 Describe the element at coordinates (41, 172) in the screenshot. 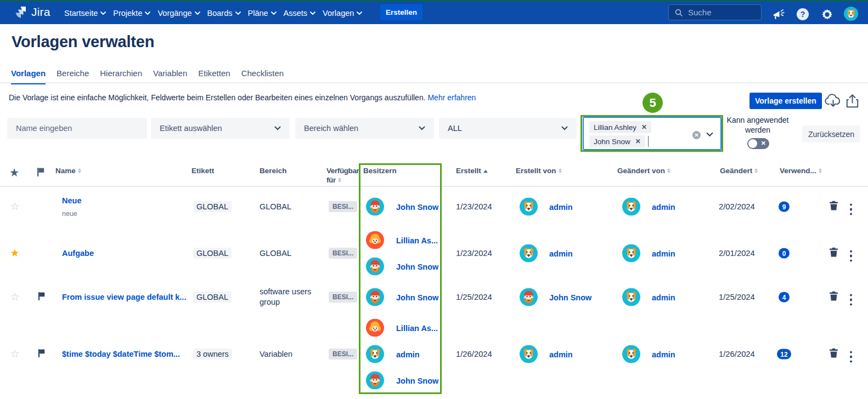

I see `header-flag-icon` at that location.